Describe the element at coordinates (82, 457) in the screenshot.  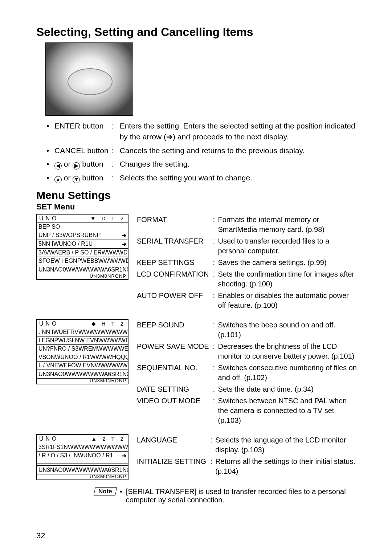
I see `menu-screenshot-3: UNO ▲ 2 T 2 3SR1FS1NWWWWWWWWWWWNR13 / U6…` at that location.